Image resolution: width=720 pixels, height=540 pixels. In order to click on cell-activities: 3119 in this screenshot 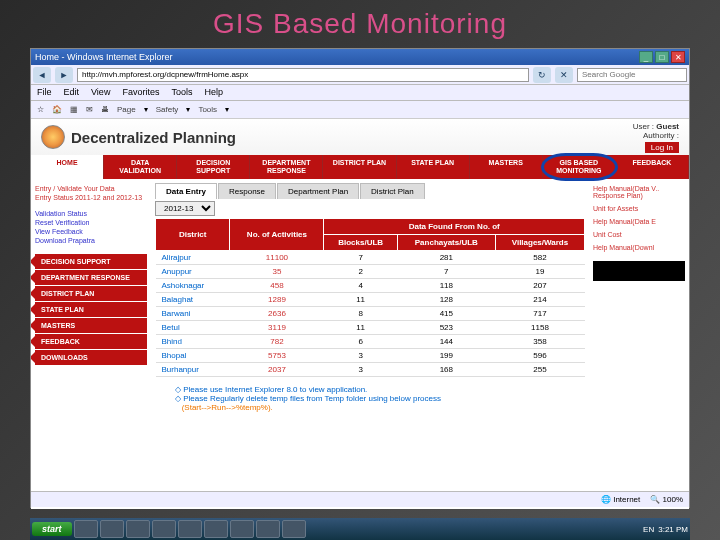, I will do `click(277, 328)`.